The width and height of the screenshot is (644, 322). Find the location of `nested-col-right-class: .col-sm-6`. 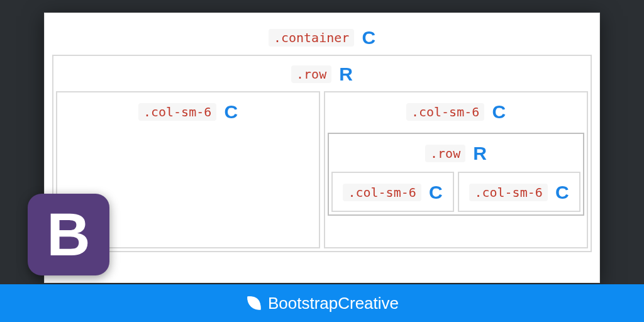

nested-col-right-class: .col-sm-6 is located at coordinates (508, 192).